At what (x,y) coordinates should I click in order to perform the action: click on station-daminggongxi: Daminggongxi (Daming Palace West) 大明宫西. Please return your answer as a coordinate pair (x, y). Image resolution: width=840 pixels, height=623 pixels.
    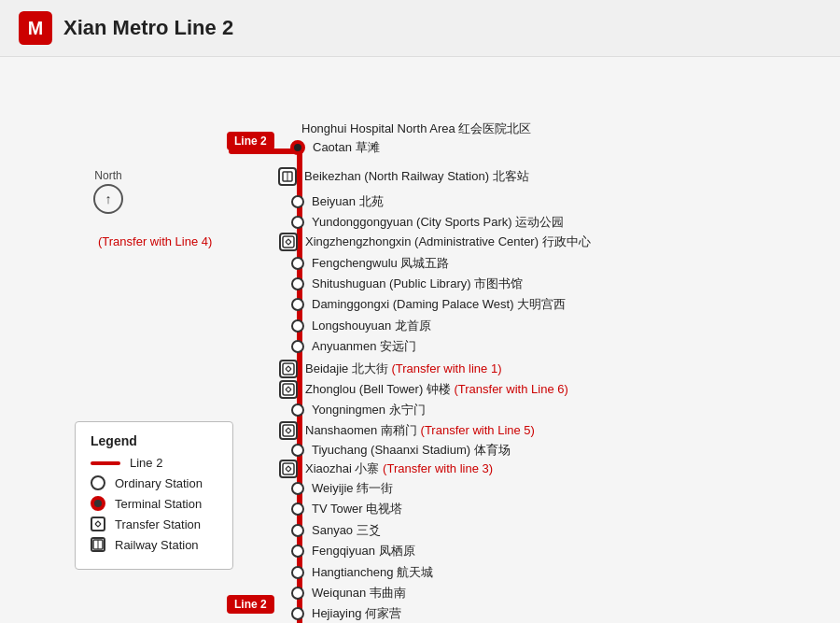
    Looking at the image, I should click on (428, 304).